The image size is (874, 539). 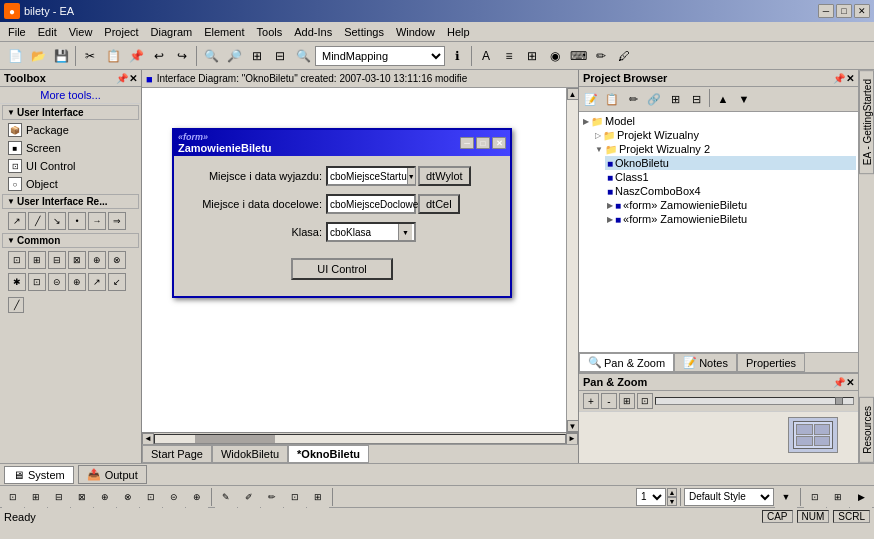 I want to click on pb-btn4: 🔗, so click(x=654, y=99).